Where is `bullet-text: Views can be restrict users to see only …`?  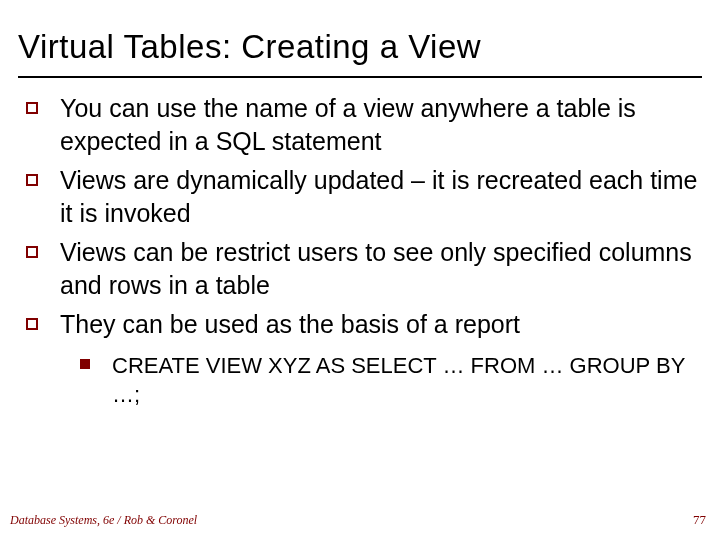
bullet-text: Views can be restrict users to see only … is located at coordinates (379, 269).